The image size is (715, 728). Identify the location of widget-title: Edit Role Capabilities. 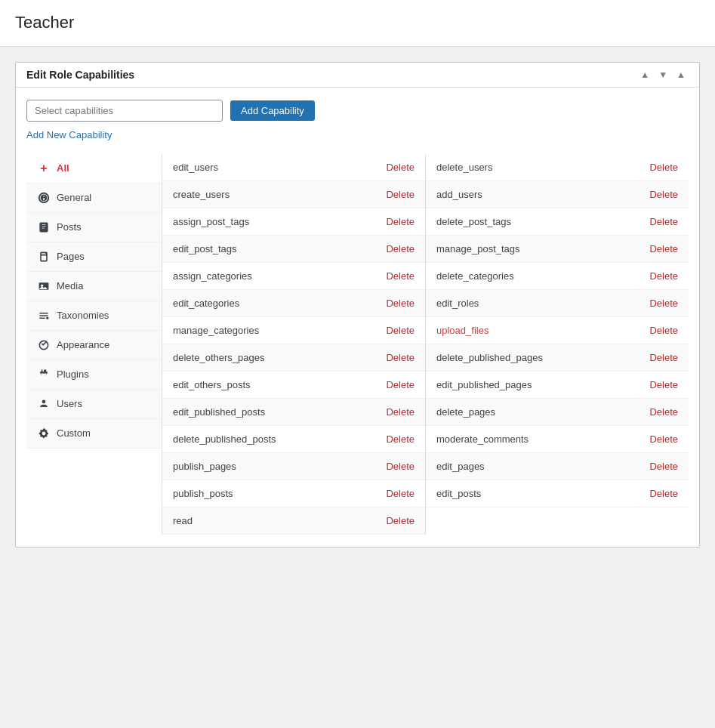
(80, 75).